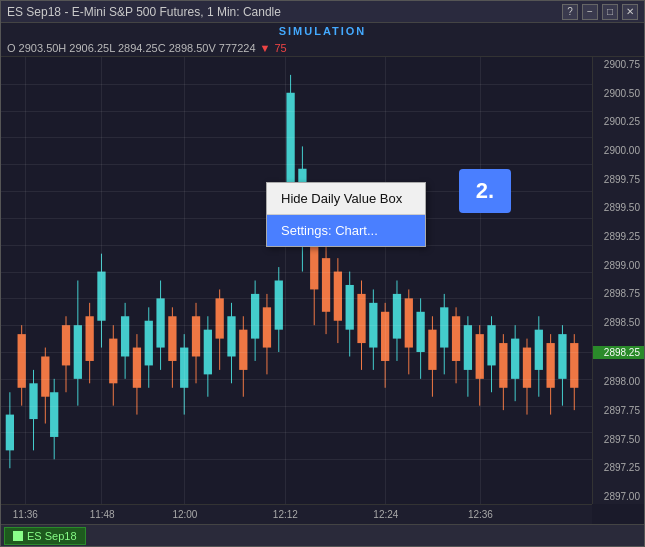 This screenshot has width=645, height=547. Describe the element at coordinates (618, 440) in the screenshot. I see `y-label-13: 2897.50` at that location.